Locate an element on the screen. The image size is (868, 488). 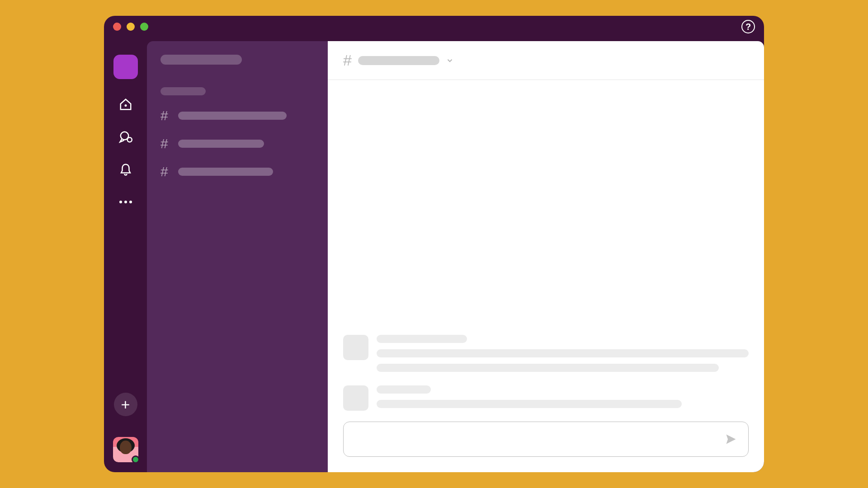
traffic-lights is located at coordinates (131, 27).